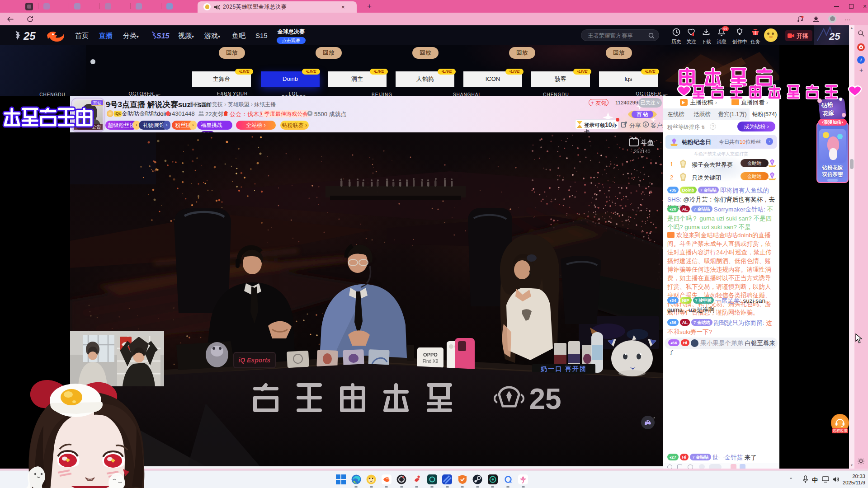 The width and height of the screenshot is (868, 488). What do you see at coordinates (430, 361) in the screenshot?
I see `svg-text: Find X9` at bounding box center [430, 361].